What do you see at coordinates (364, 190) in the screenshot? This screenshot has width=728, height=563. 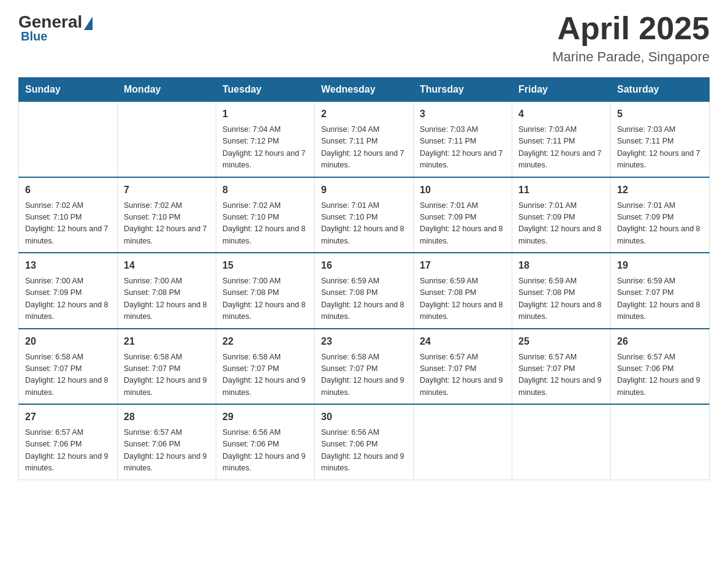 I see `day-number: 9` at bounding box center [364, 190].